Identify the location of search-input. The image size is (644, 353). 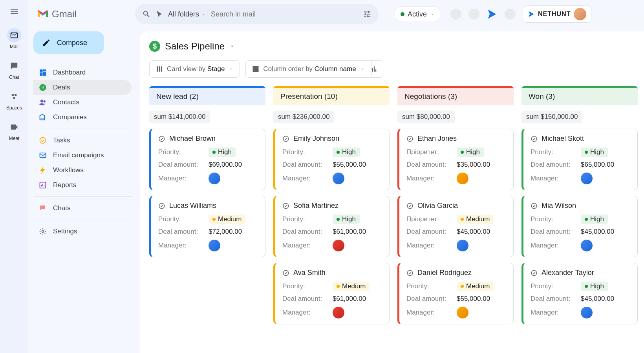
(284, 14).